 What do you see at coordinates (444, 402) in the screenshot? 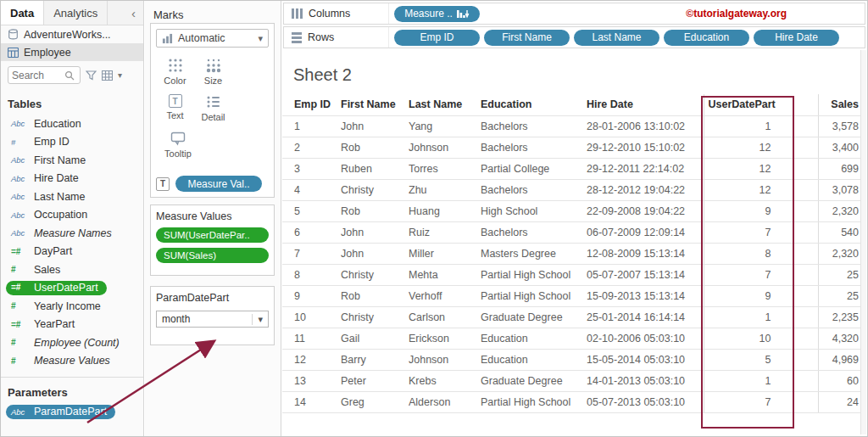
I see `table-cell: Alderson` at bounding box center [444, 402].